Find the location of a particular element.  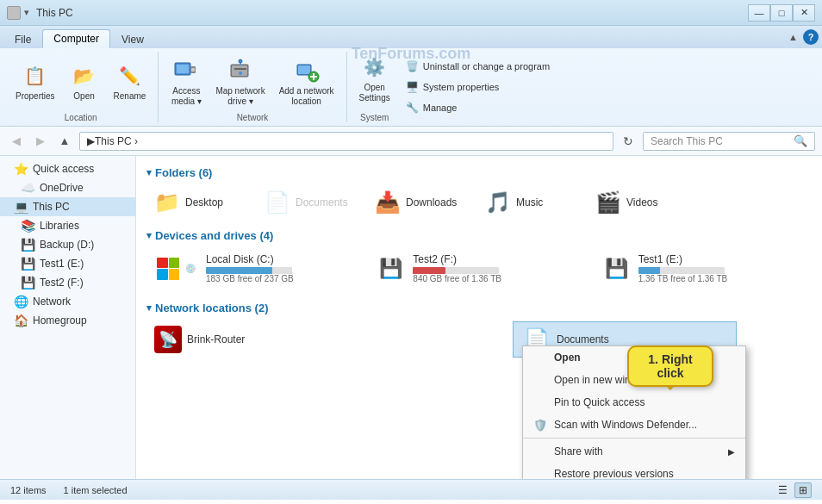

ribbon-group-system: ⚙️ OpenSettings System 🗑️ Uninstall or c… is located at coordinates (456, 87).